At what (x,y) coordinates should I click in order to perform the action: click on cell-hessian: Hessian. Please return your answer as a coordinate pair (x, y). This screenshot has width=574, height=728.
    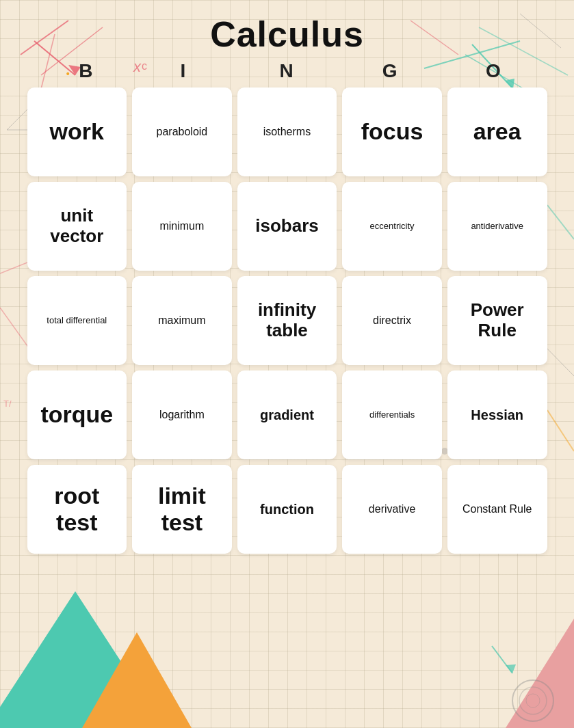
    Looking at the image, I should click on (497, 415).